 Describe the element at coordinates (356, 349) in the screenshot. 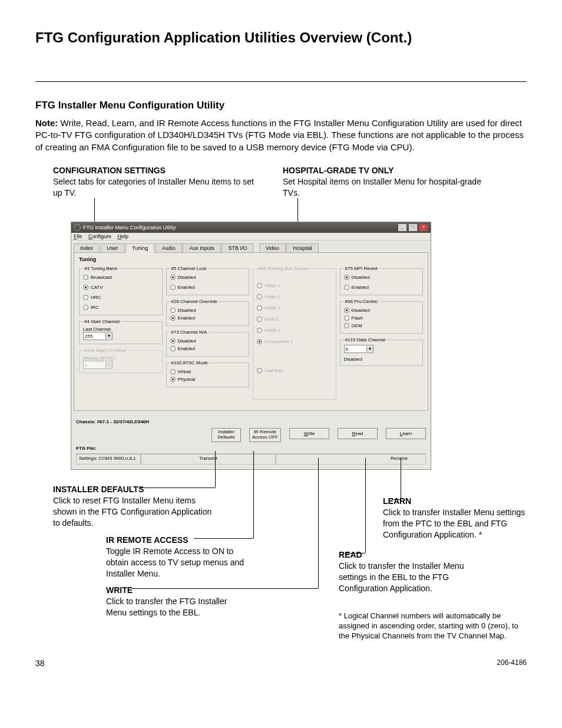

I see `dropdown-value: 0` at that location.